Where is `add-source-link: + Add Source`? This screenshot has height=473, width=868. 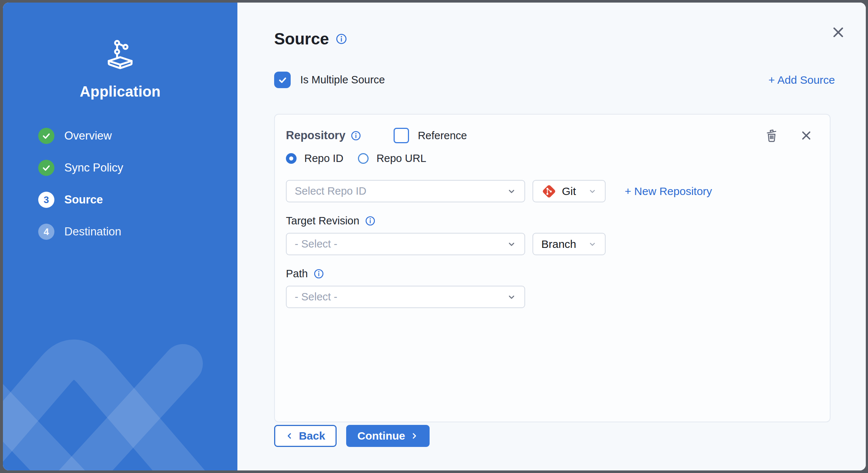 add-source-link: + Add Source is located at coordinates (802, 80).